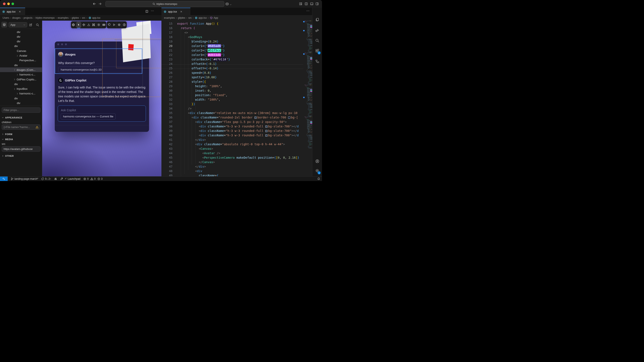 The height and width of the screenshot is (362, 644). Describe the element at coordinates (46, 179) in the screenshot. I see `sync-item: 0↓ 2↑` at that location.